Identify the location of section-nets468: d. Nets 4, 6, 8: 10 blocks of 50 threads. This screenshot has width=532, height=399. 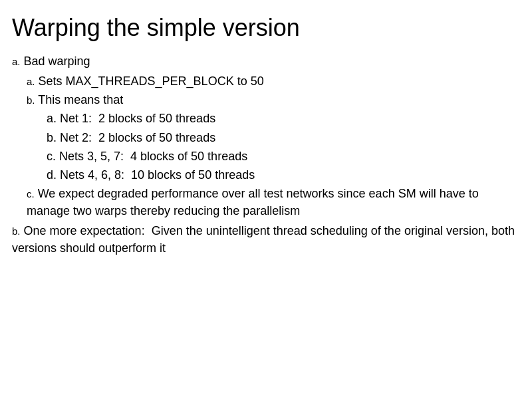
(283, 175).